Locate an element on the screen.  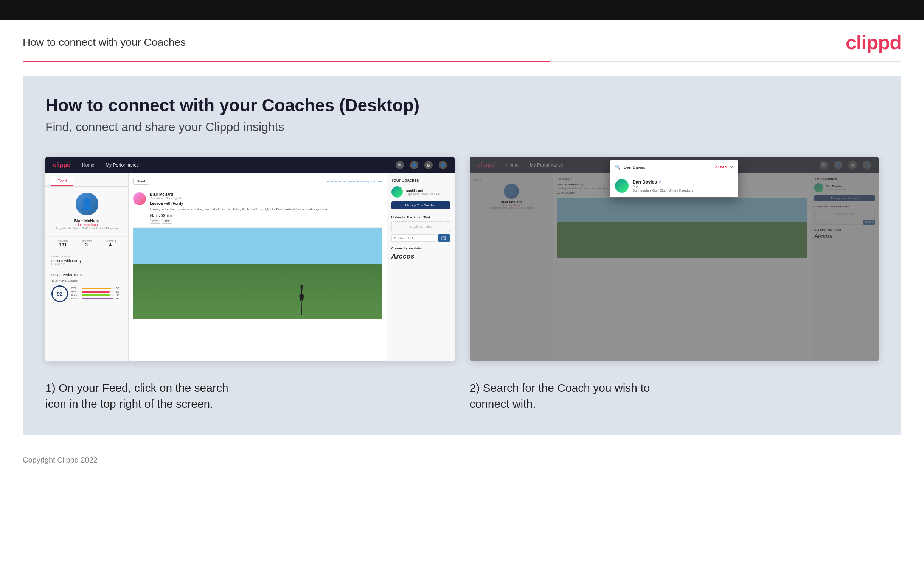
search-result-item: Dan Davies ✓ Pro Sunningdale Golf Club, … is located at coordinates (674, 186).